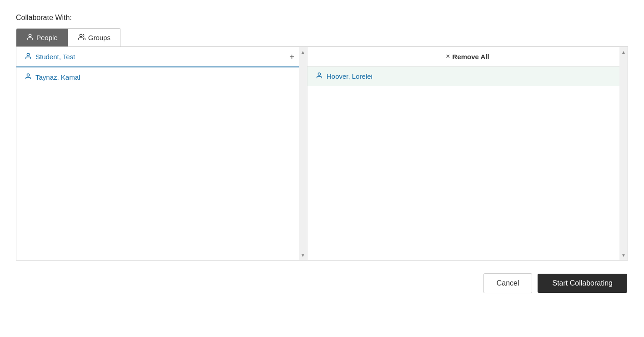 The image size is (644, 337). What do you see at coordinates (55, 56) in the screenshot?
I see `person-name: Student, Test` at bounding box center [55, 56].